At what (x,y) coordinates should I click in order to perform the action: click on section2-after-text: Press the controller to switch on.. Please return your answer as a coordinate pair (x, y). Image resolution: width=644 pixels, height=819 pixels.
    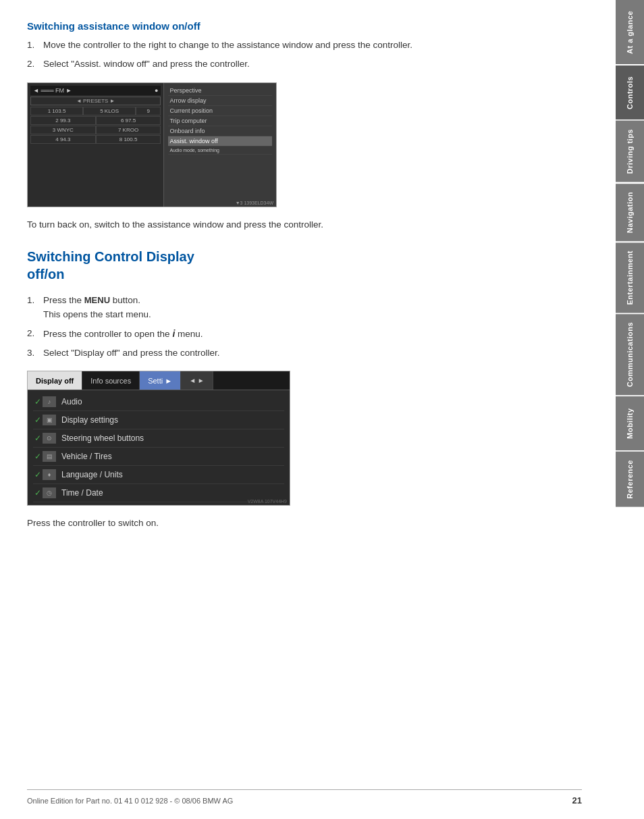
    Looking at the image, I should click on (308, 524).